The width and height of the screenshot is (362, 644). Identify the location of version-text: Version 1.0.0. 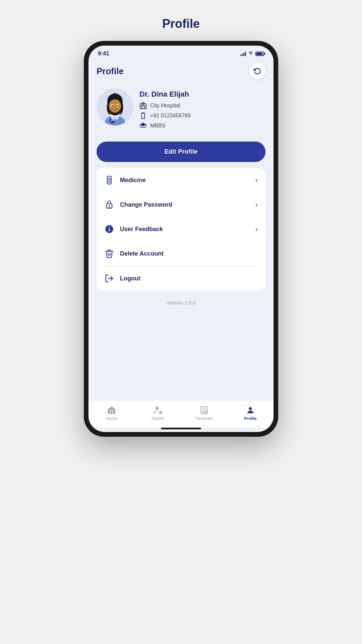
(181, 303).